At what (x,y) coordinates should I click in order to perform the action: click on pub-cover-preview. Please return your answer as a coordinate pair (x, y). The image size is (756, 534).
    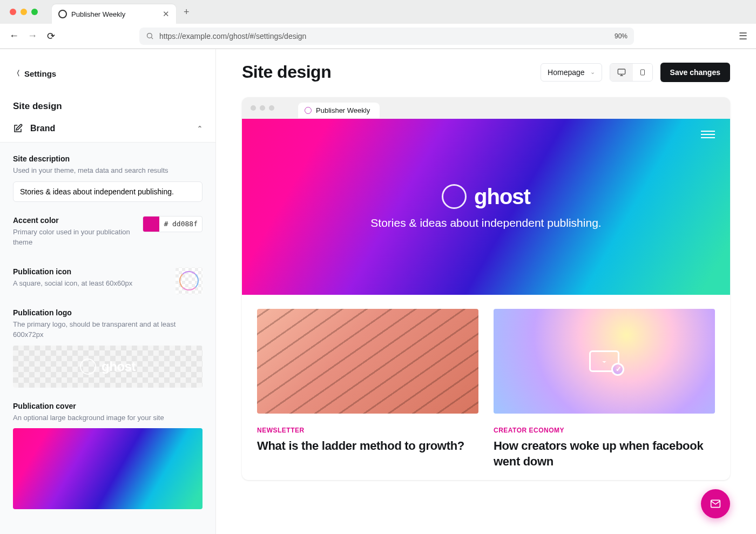
    Looking at the image, I should click on (108, 469).